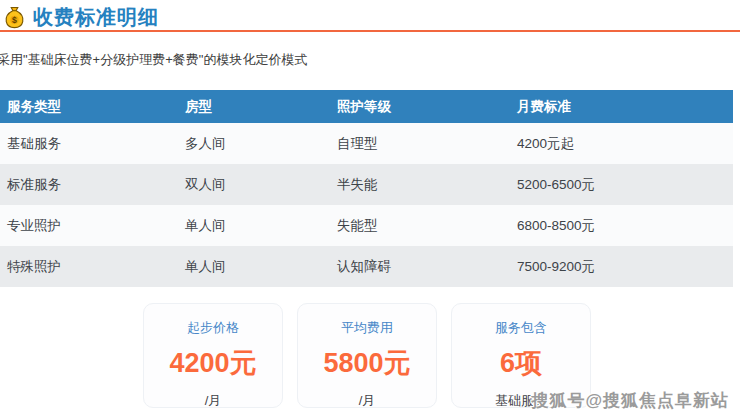 Image resolution: width=740 pixels, height=413 pixels. What do you see at coordinates (89, 106) in the screenshot?
I see `col-service-type: 服务类型` at bounding box center [89, 106].